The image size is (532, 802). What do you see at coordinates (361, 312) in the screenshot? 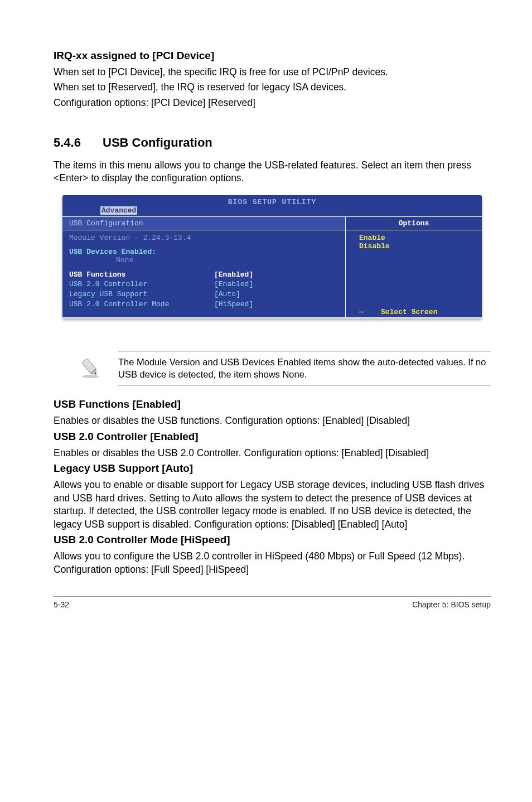
I see `nav-arrow-icon: ↔` at bounding box center [361, 312].